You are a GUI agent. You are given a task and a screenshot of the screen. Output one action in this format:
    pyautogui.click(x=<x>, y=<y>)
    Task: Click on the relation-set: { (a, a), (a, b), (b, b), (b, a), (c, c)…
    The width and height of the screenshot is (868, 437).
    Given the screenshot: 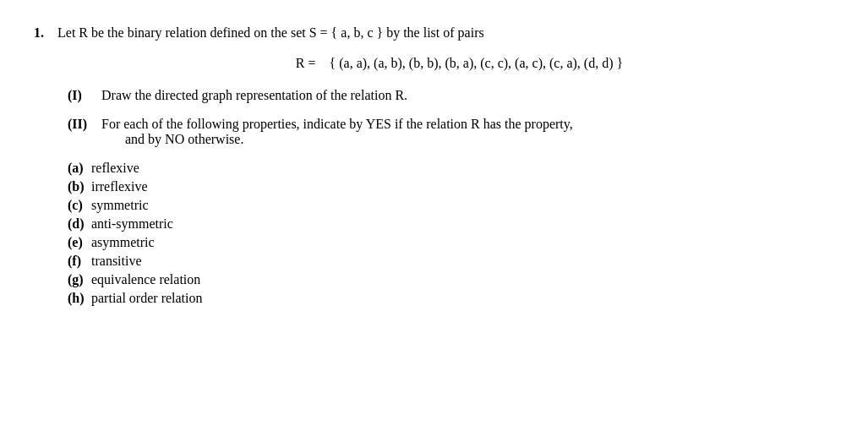 What is the action you would take?
    pyautogui.click(x=477, y=63)
    